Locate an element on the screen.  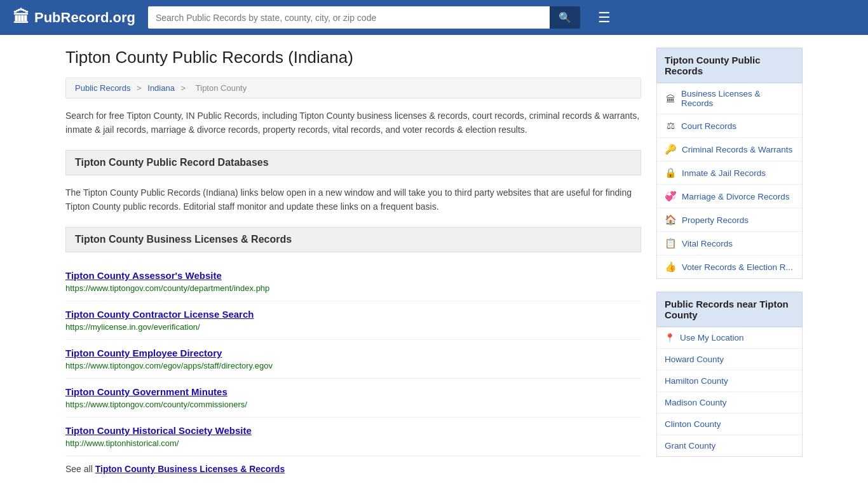
nearby-link-clinton: Clinton County is located at coordinates (729, 424).